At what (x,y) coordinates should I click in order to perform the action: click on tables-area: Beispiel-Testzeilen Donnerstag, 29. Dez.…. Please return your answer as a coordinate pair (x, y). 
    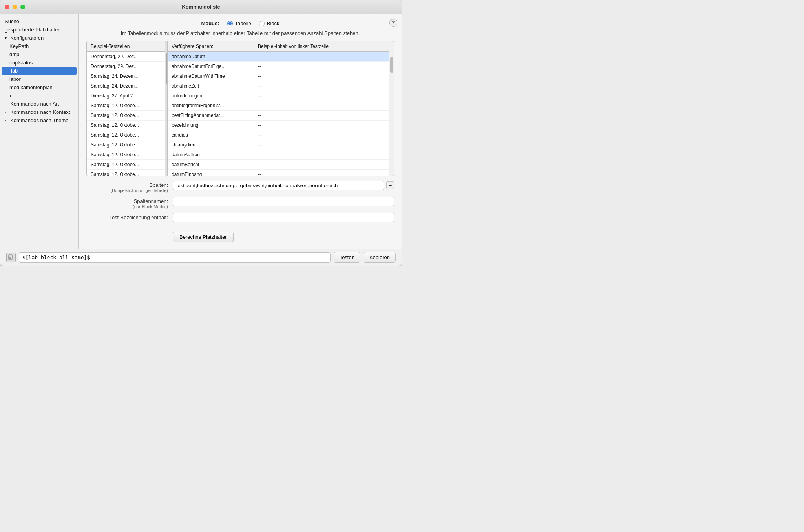
    Looking at the image, I should click on (240, 108).